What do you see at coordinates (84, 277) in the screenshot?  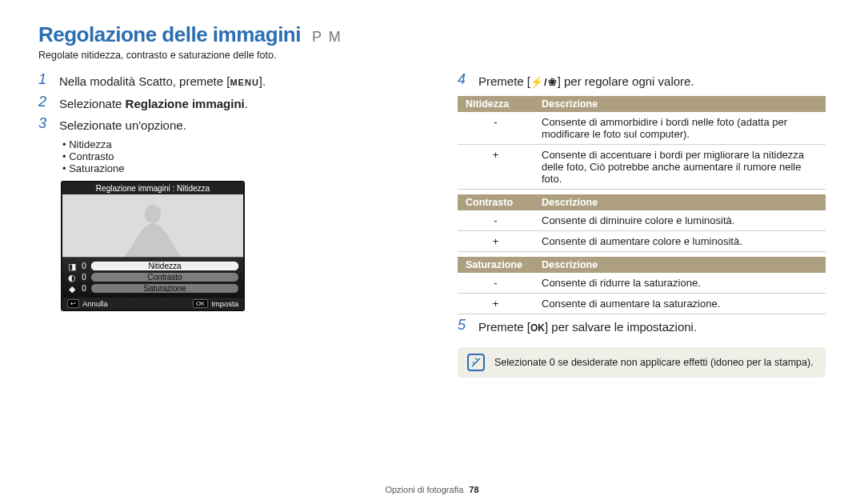 I see `contrast-value: 0` at bounding box center [84, 277].